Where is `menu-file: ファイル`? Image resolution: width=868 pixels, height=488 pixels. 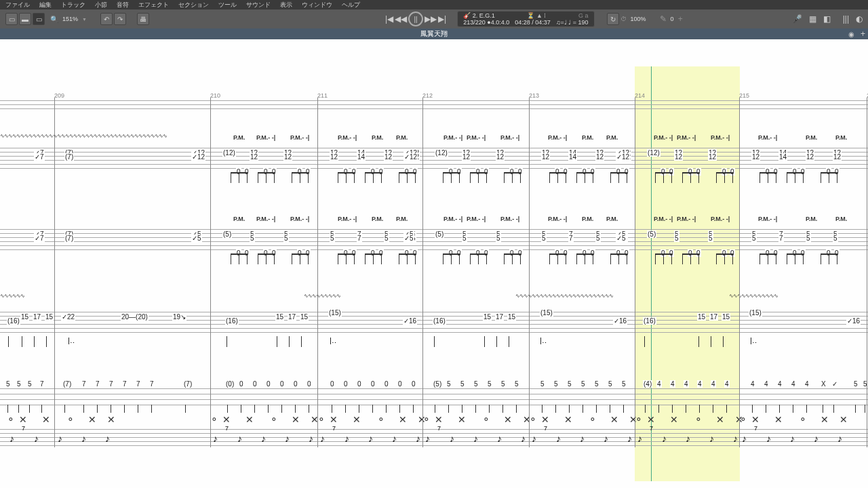
menu-file: ファイル is located at coordinates (18, 5).